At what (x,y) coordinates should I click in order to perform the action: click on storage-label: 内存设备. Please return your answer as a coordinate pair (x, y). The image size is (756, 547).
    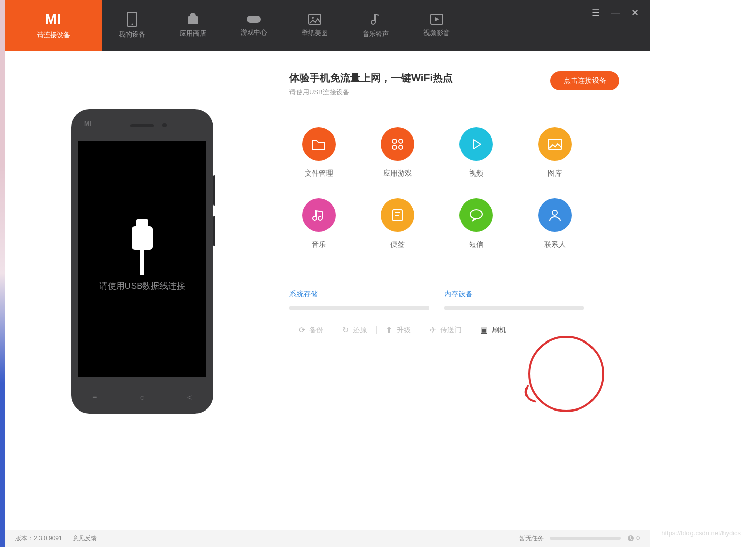
    Looking at the image, I should click on (514, 294).